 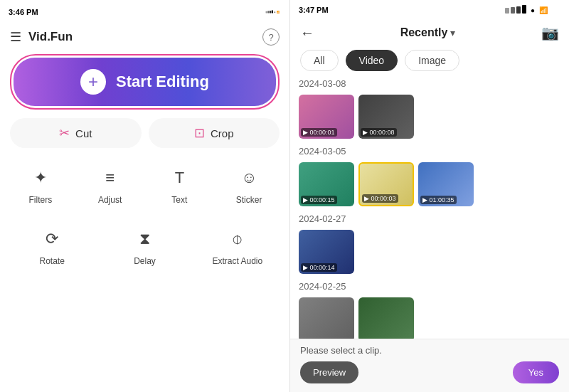 I want to click on text-tool: T Text, so click(x=180, y=185).